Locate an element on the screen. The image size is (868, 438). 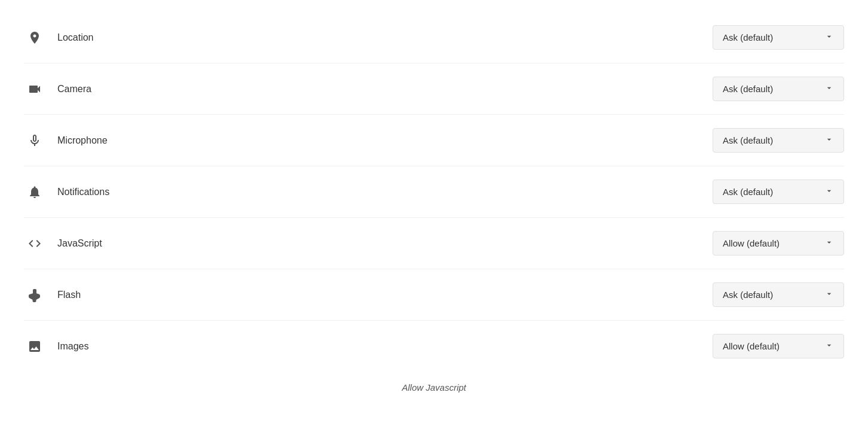
permission-left: Images is located at coordinates (56, 346).